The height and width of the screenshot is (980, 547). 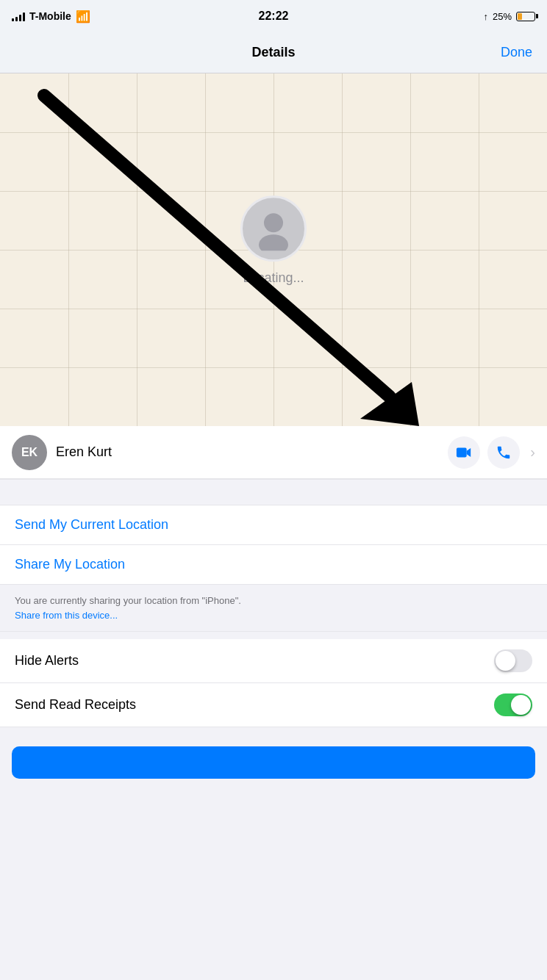 What do you see at coordinates (274, 16) in the screenshot?
I see `status-bar: T-Mobile 📶 22:22 ↑ 25%` at bounding box center [274, 16].